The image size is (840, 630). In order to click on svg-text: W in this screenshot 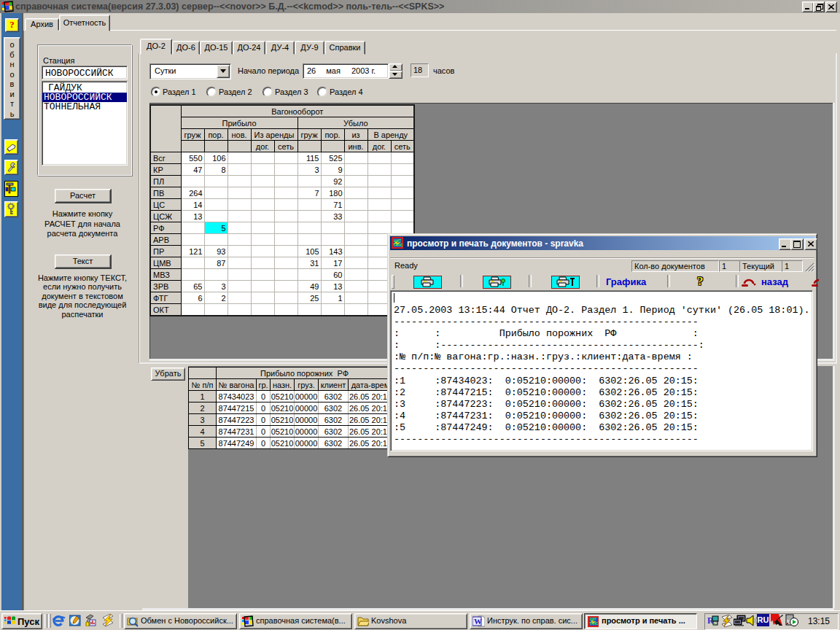, I will do `click(478, 621)`.